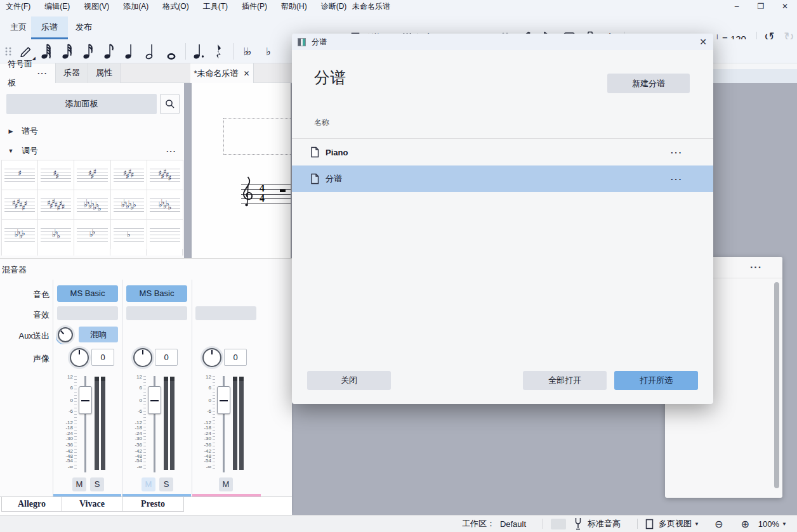 The height and width of the screenshot is (532, 797). What do you see at coordinates (98, 6) in the screenshot?
I see `menu-item-2: 视图(V)` at bounding box center [98, 6].